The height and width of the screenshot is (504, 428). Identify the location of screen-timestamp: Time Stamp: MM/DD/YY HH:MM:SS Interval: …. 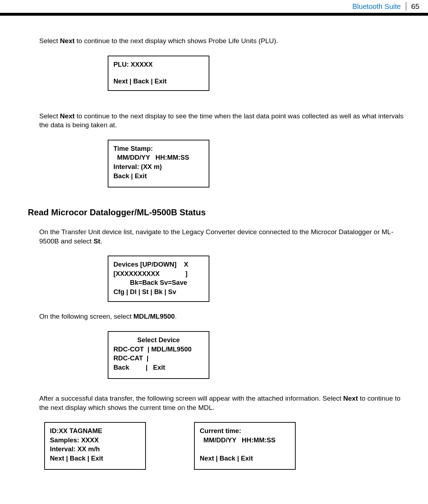
(158, 164).